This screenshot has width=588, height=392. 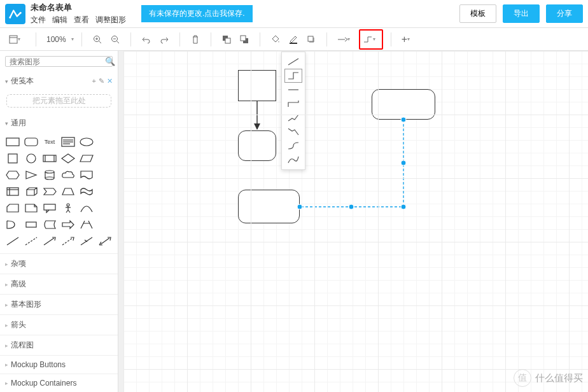 What do you see at coordinates (195, 39) in the screenshot?
I see `delete-button` at bounding box center [195, 39].